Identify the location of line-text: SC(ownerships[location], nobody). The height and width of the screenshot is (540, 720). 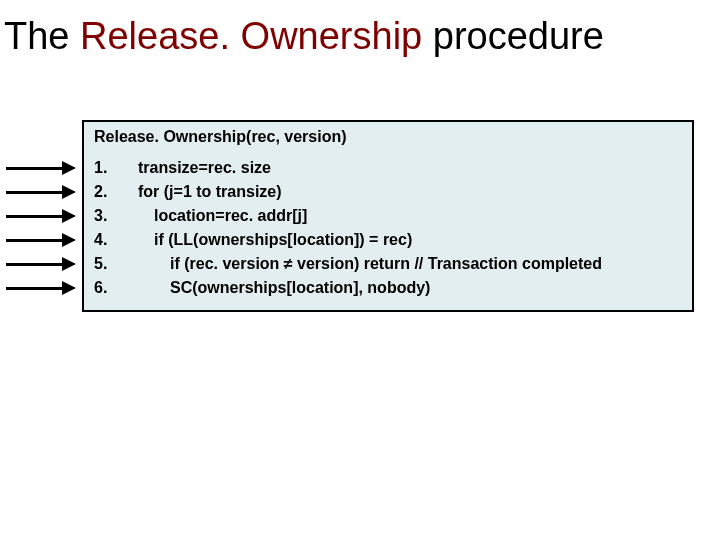
(278, 288).